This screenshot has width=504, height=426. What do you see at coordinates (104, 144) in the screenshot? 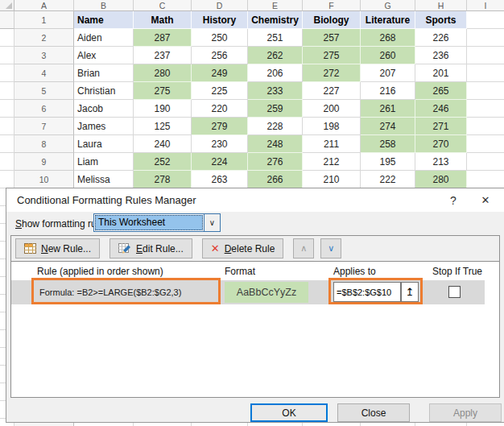
I see `cell-A8: Laura` at bounding box center [104, 144].